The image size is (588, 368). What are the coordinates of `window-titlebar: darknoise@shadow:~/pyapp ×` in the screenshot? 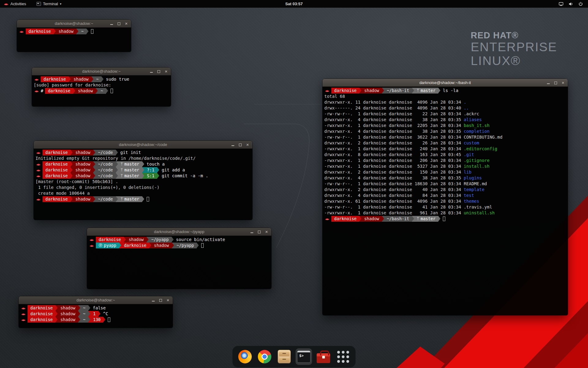 It's located at (179, 232).